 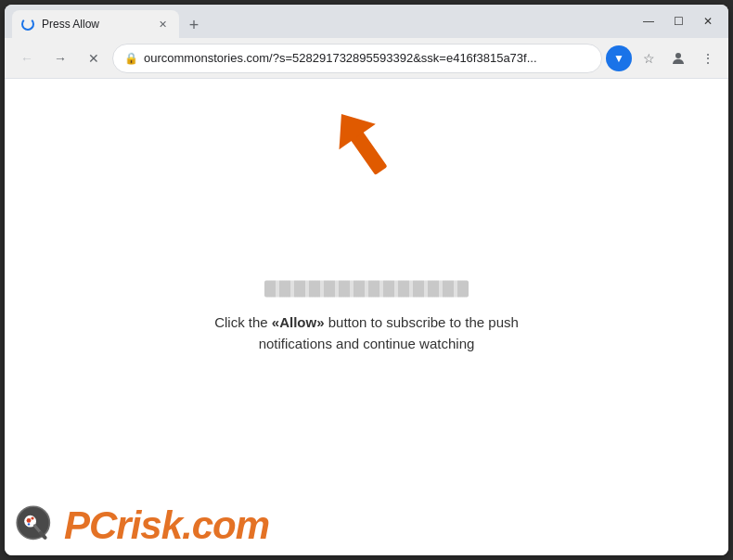 What do you see at coordinates (28, 24) in the screenshot?
I see `tab-loading-spinner` at bounding box center [28, 24].